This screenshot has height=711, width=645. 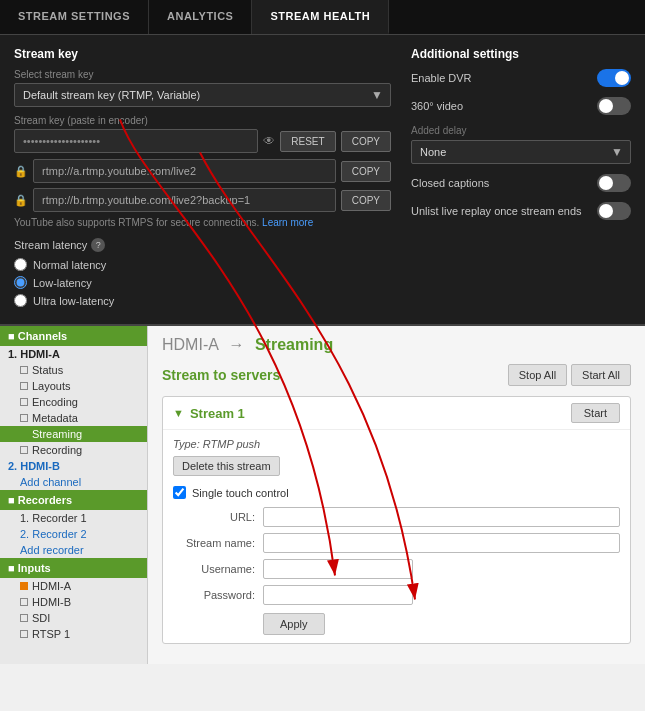 What do you see at coordinates (366, 200) in the screenshot?
I see `copy-backup-button: COPY` at bounding box center [366, 200].